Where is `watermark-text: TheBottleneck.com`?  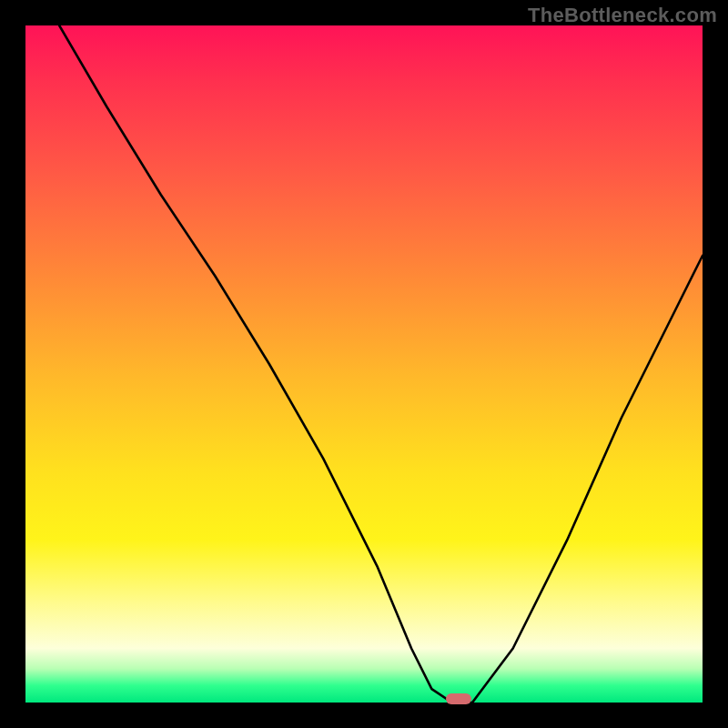 watermark-text: TheBottleneck.com is located at coordinates (622, 15).